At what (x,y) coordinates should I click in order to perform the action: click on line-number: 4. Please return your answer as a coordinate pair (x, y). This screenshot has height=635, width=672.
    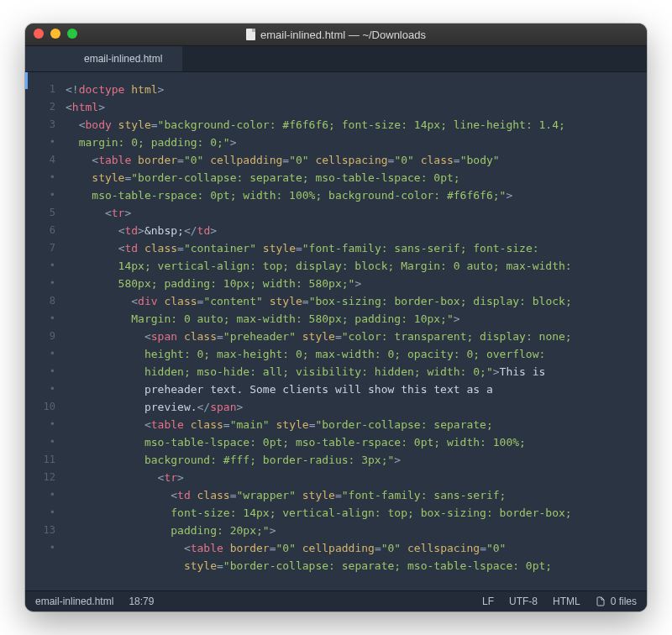
    Looking at the image, I should click on (40, 160).